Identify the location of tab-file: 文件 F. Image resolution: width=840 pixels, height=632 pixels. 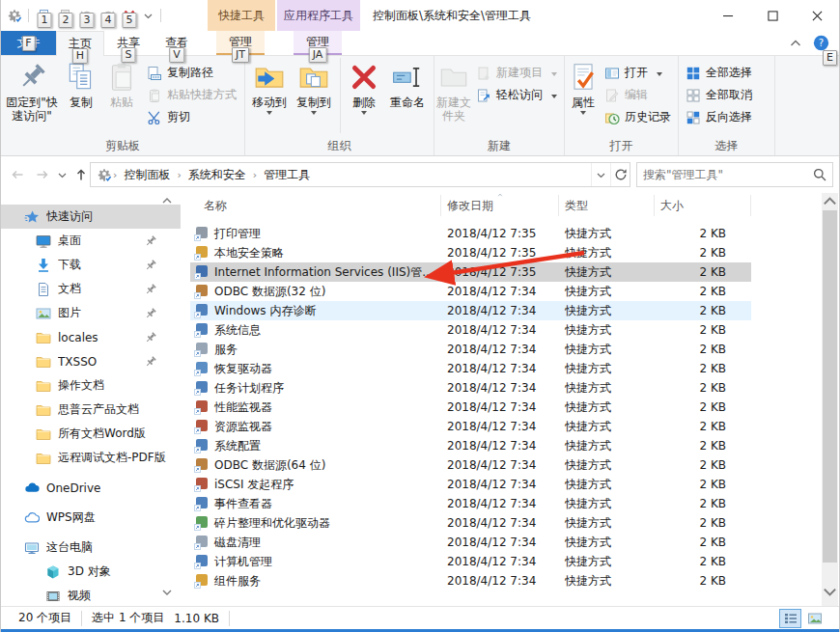
(29, 42).